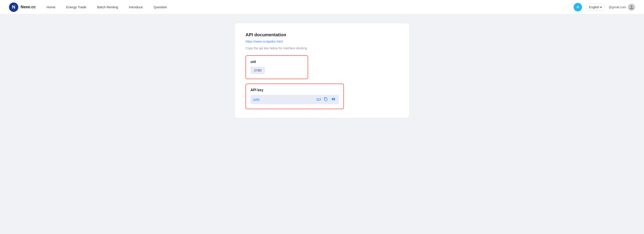 This screenshot has height=234, width=644. Describe the element at coordinates (322, 35) in the screenshot. I see `card-title: API documentation` at that location.